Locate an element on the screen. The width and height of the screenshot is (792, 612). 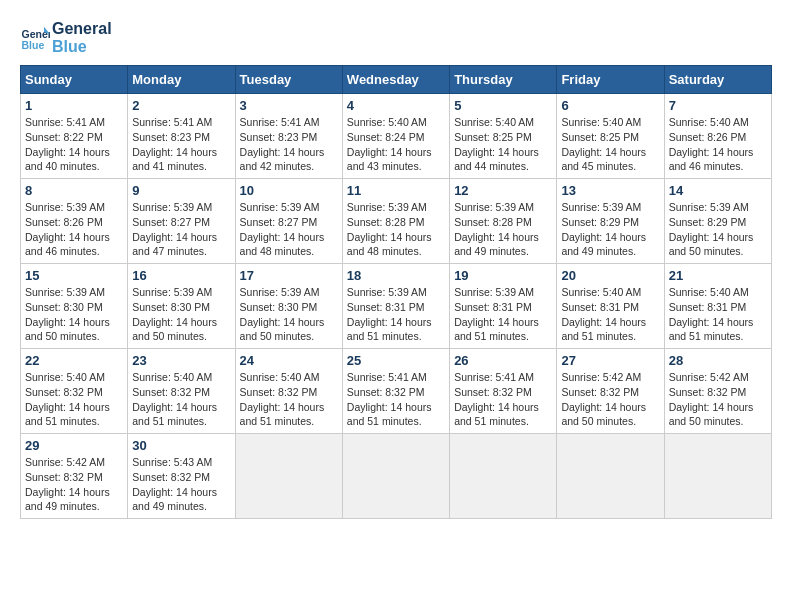
calendar-cell: 28 Sunrise: 5:42 AM Sunset: 8:32 PM Dayl… is located at coordinates (718, 392).